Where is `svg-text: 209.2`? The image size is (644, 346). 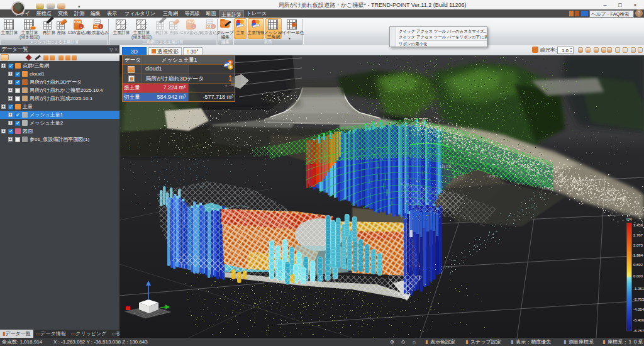
svg-text: 209.2 is located at coordinates (494, 176).